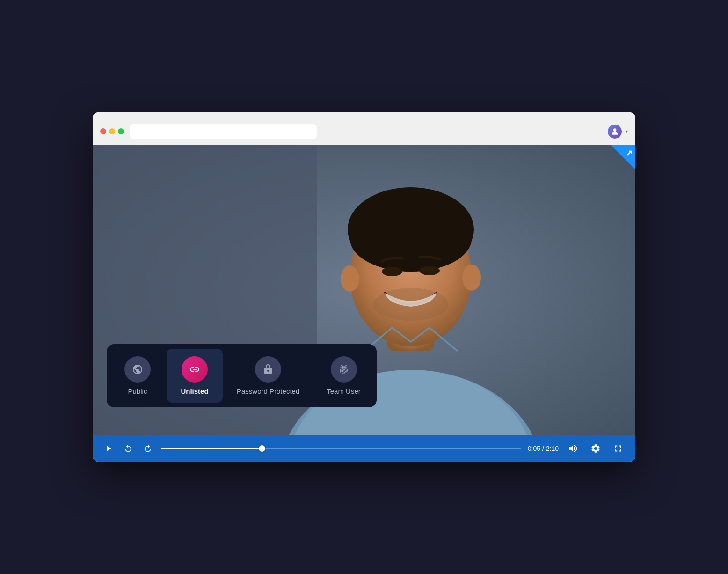 The image size is (728, 574). What do you see at coordinates (268, 375) in the screenshot?
I see `privacy-option-password: Password Protected` at bounding box center [268, 375].